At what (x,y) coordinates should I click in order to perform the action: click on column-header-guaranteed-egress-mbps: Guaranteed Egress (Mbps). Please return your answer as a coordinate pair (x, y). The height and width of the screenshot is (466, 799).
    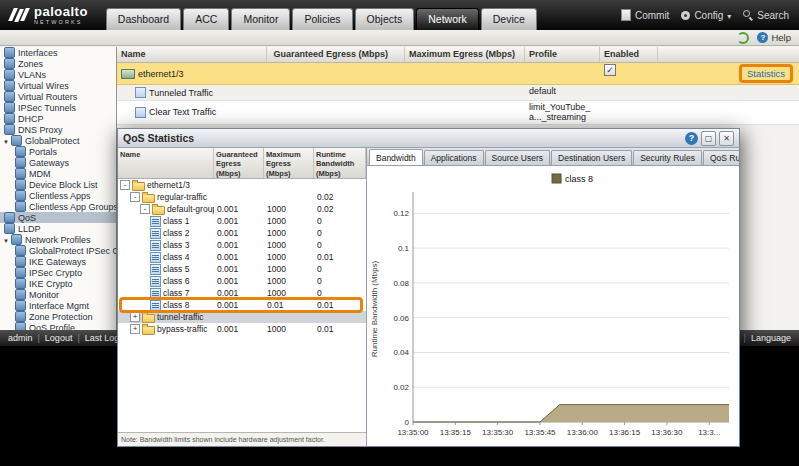
    Looking at the image, I should click on (336, 54).